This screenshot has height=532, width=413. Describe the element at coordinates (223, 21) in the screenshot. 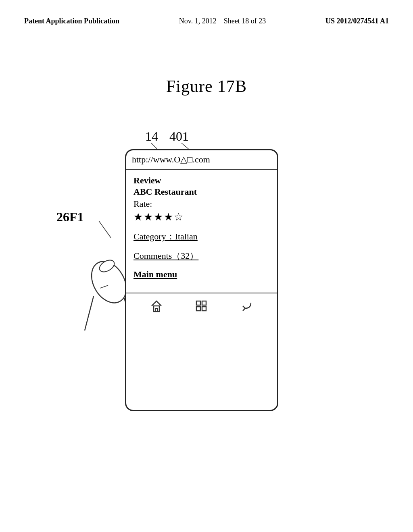

I see `date-sheet: Nov. 1, 2012 Sheet 18 of 23` at that location.